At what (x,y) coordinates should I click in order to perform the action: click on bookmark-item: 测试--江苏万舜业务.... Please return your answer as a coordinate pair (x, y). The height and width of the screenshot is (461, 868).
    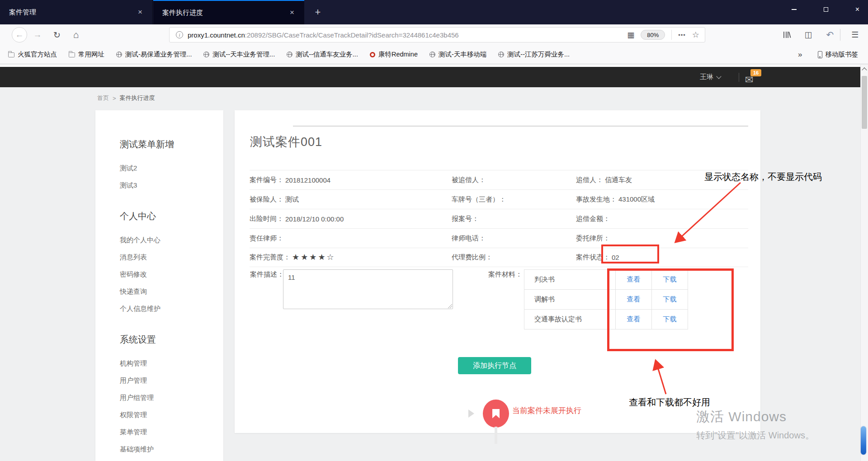
    Looking at the image, I should click on (534, 54).